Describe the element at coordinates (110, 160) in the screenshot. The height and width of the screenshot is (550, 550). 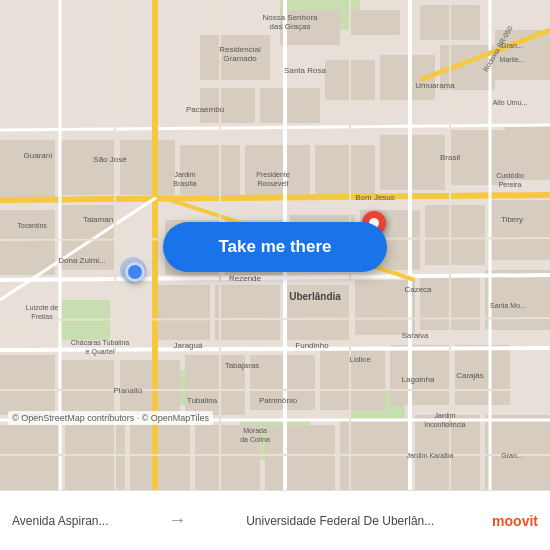
I see `svg-text: São José` at that location.